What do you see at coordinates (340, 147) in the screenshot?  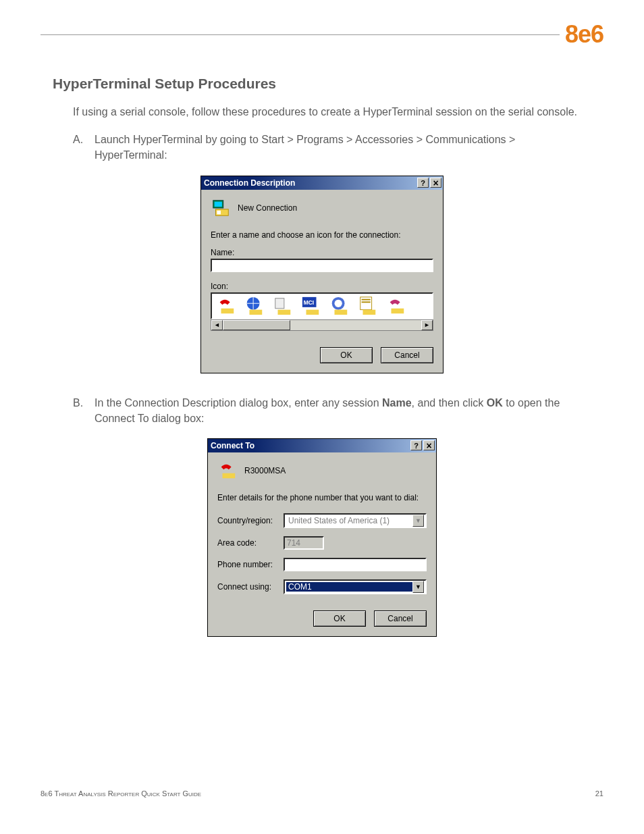 I see `step-a-text: Launch HyperTerminal by going to Start >…` at bounding box center [340, 147].